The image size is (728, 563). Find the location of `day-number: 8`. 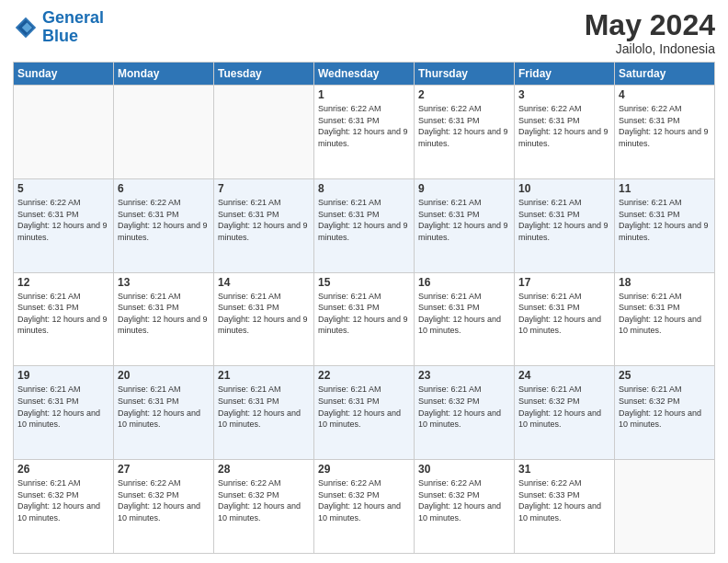

day-number: 8 is located at coordinates (364, 189).